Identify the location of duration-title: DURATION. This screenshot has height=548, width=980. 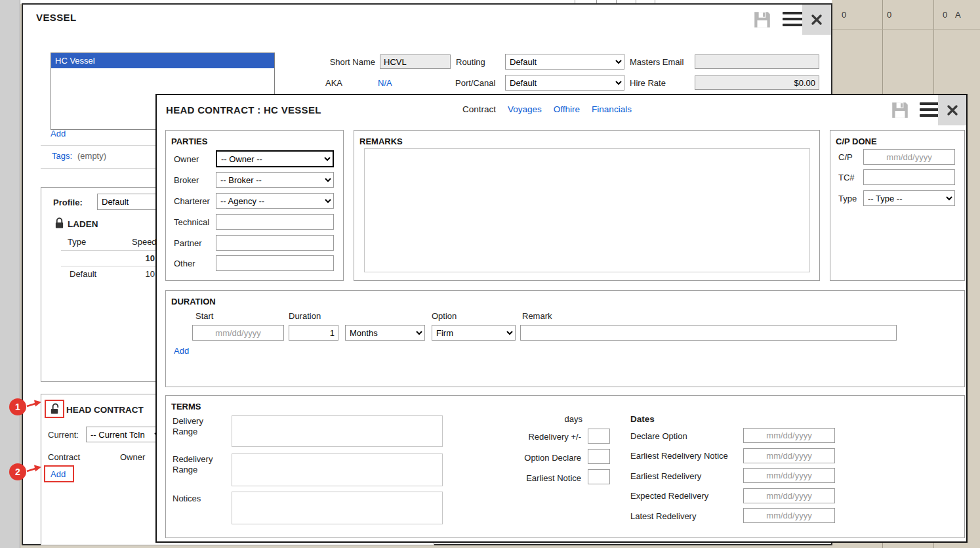
(194, 302).